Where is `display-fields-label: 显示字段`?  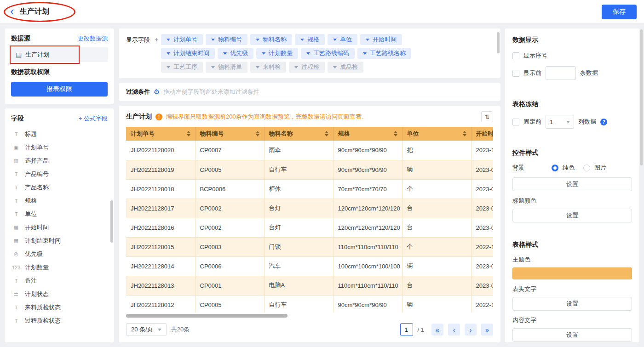
display-fields-label: 显示字段 is located at coordinates (138, 54).